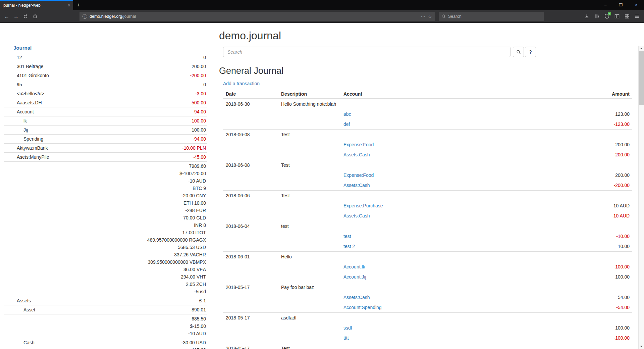  Describe the element at coordinates (257, 16) in the screenshot. I see `url-bar: i demo.hledger.org/journal ⋯ ☆` at that location.